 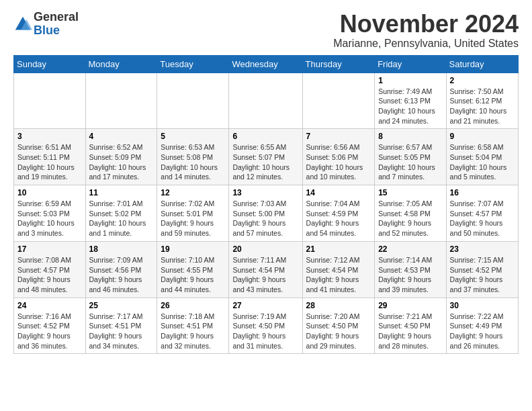 I want to click on logo-blue: Blue, so click(x=56, y=31).